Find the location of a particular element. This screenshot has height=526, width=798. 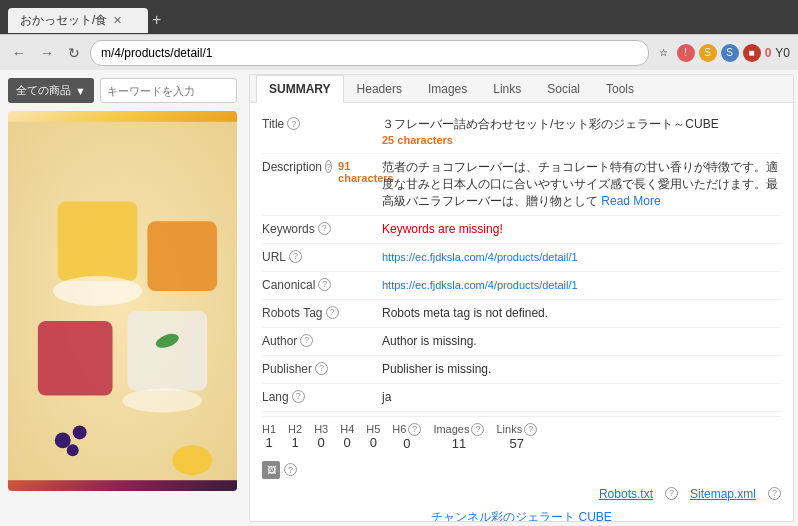

description-value: 范者のチョコフレーバーは、チョコレート特有の甘い香りが特徴です。適度な甘みと日本… is located at coordinates (582, 184).